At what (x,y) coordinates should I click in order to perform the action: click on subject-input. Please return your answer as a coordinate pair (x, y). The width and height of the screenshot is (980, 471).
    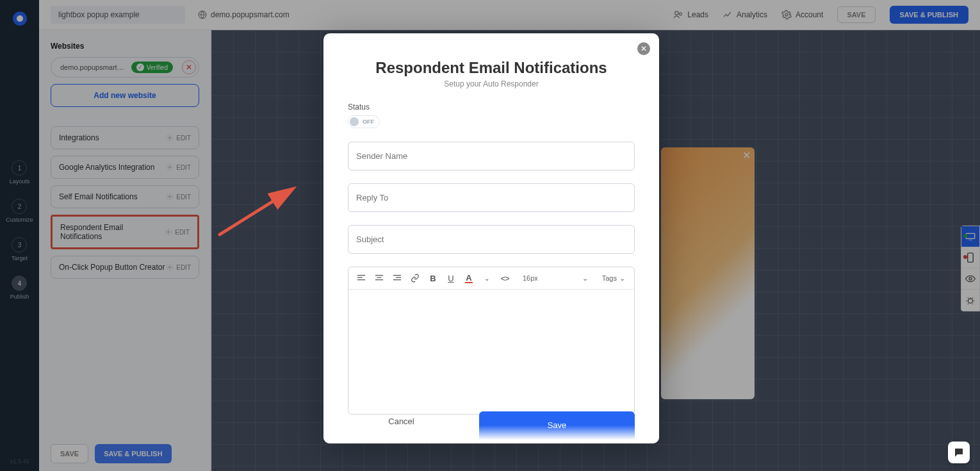
    Looking at the image, I should click on (491, 240).